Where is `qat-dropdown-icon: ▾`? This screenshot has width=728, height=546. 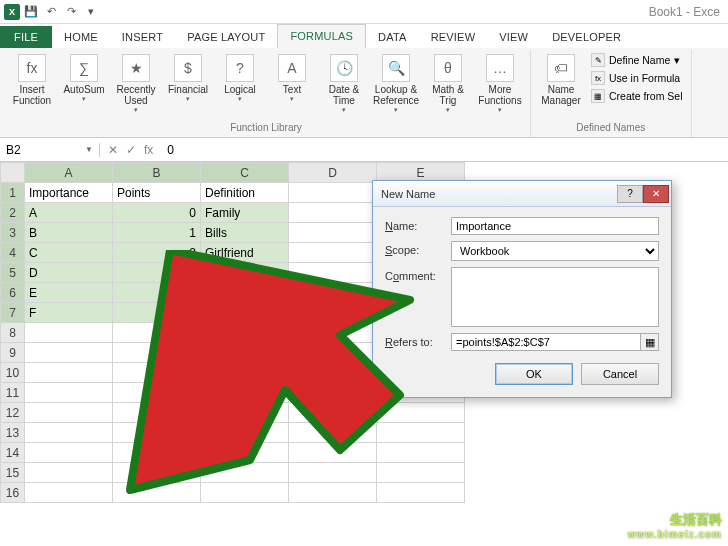 qat-dropdown-icon: ▾ is located at coordinates (91, 12).